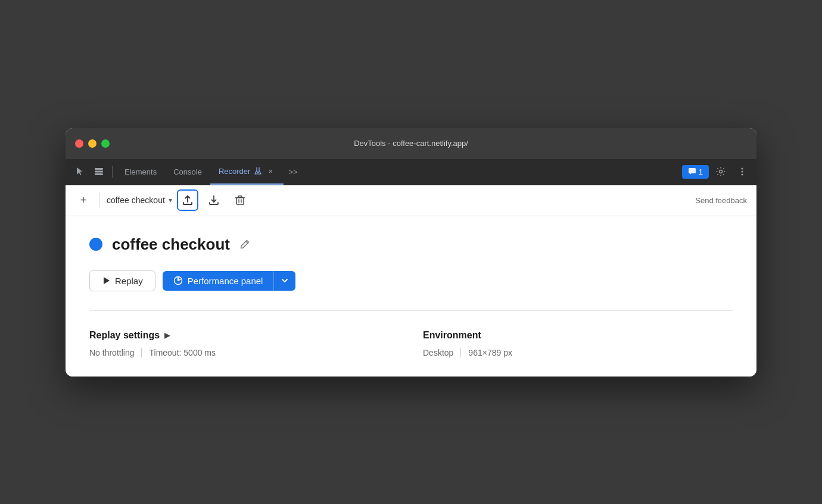  Describe the element at coordinates (578, 344) in the screenshot. I see `environment-group: Environment Desktop 961×789 px` at that location.